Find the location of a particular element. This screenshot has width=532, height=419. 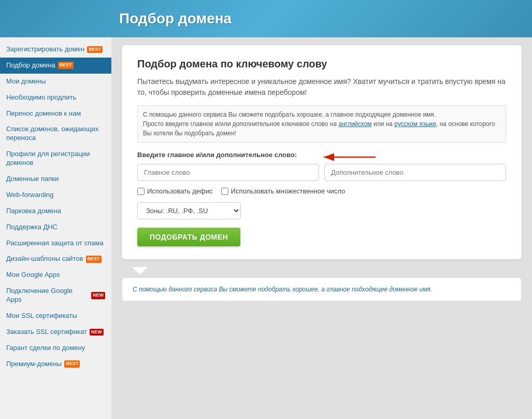

result-text: С помощью данного сервиса Вы сможете под… is located at coordinates (322, 289).